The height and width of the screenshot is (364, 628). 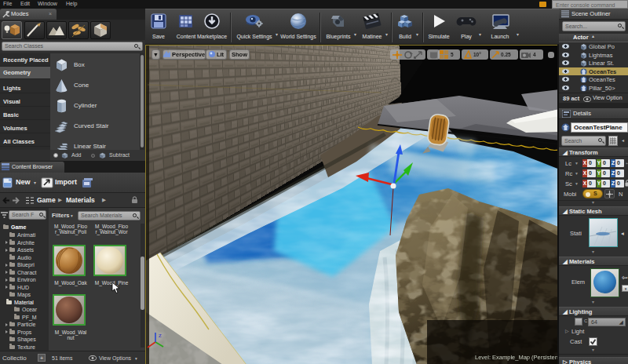 What do you see at coordinates (517, 358) in the screenshot?
I see `svg-text:Level: Example_Map (Persisten: Level: Example_Map (Persistent)` at bounding box center [517, 358].